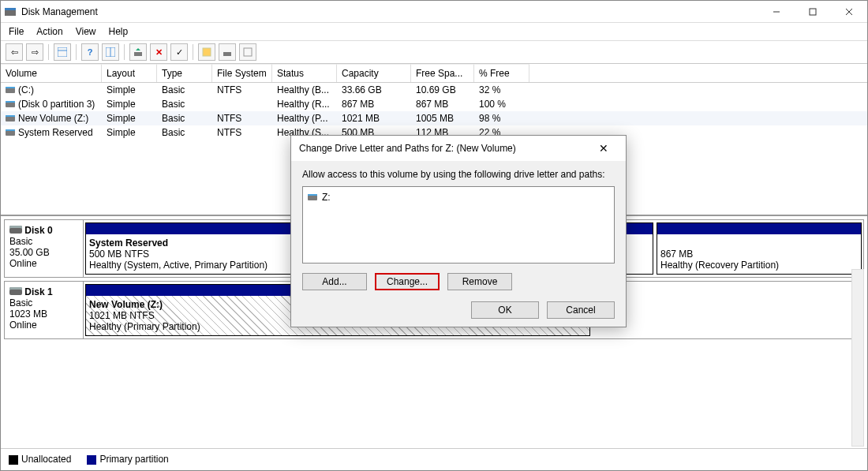 This screenshot has height=471, width=868. Describe the element at coordinates (185, 73) in the screenshot. I see `col-type: Type` at that location.